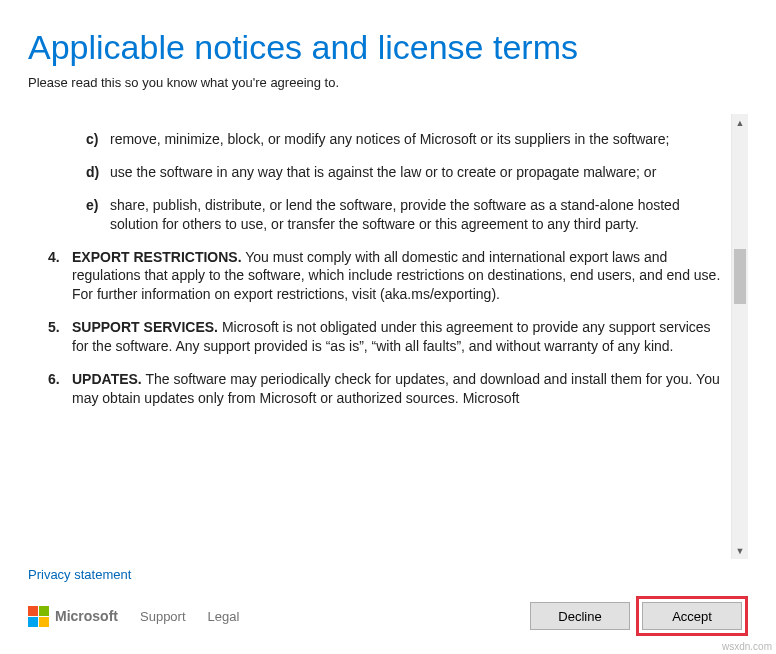 This screenshot has height=654, width=776. What do you see at coordinates (86, 616) in the screenshot?
I see `microsoft-logo-text: Microsoft` at bounding box center [86, 616].